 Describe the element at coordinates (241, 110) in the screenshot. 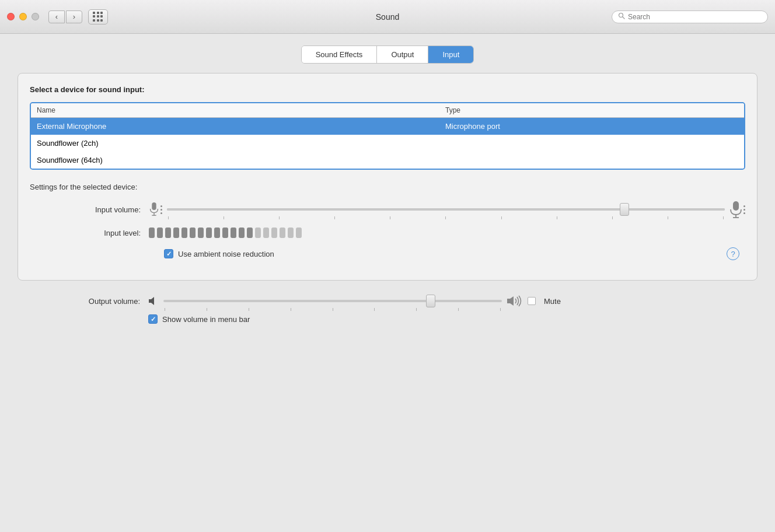

I see `col-name-header: Name` at that location.